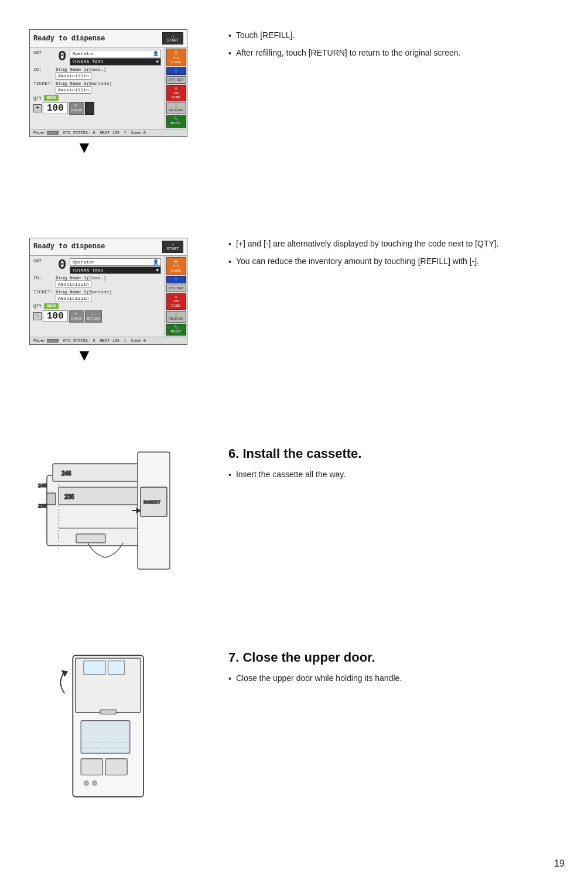 Image resolution: width=588 pixels, height=883 pixels. I want to click on text2-bullet-1: [+] and [-] are alternatively displayed …, so click(388, 244).